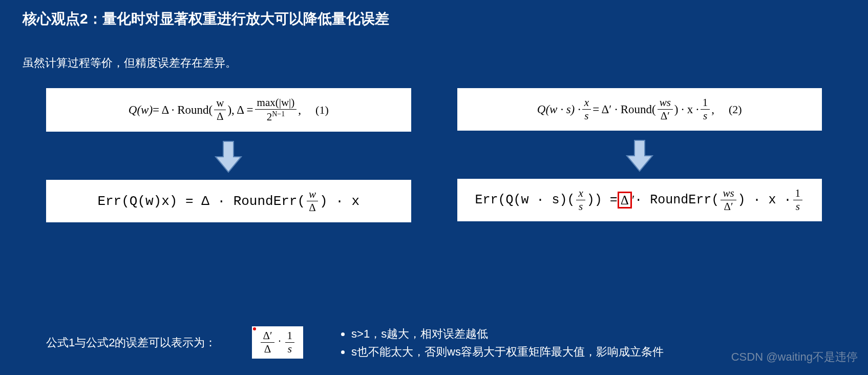 The image size is (868, 375). I want to click on slide-title: 核心观点2：量化时对显著权重进行放大可以降低量化误差, so click(434, 14).